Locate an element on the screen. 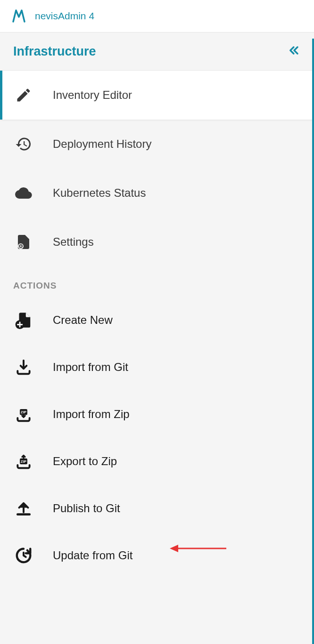  action-label: Import from Git is located at coordinates (91, 367).